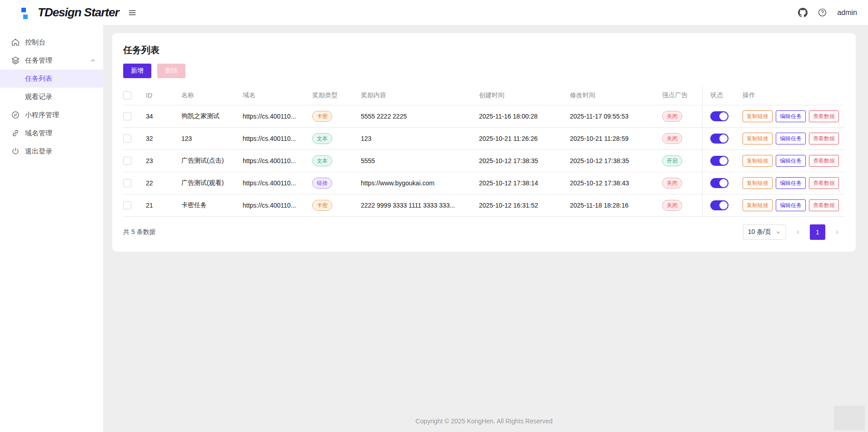 This screenshot has width=868, height=432. What do you see at coordinates (52, 115) in the screenshot?
I see `sidebar-item-miniprogram-management: 小程序管理` at bounding box center [52, 115].